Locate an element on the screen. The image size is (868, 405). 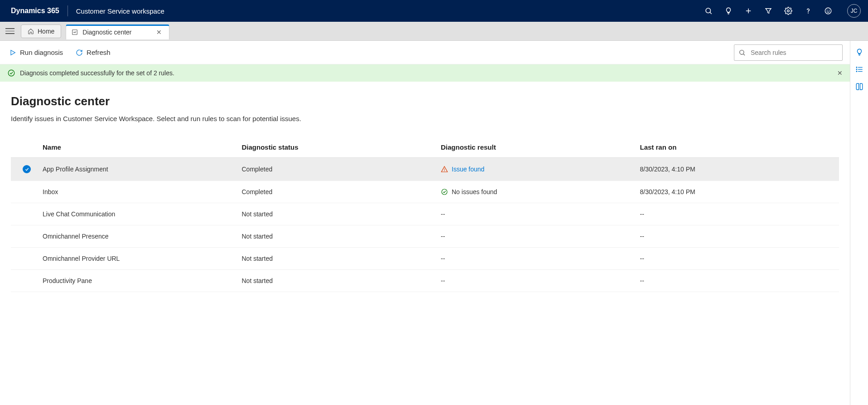
table-header: Name Diagnostic status Diagnostic result… is located at coordinates (425, 147).